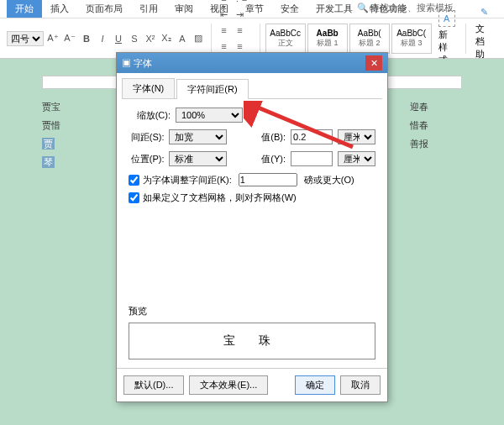 The image size is (504, 425). Describe the element at coordinates (212, 89) in the screenshot. I see `tab-spacing: 字符间距(R)` at that location.